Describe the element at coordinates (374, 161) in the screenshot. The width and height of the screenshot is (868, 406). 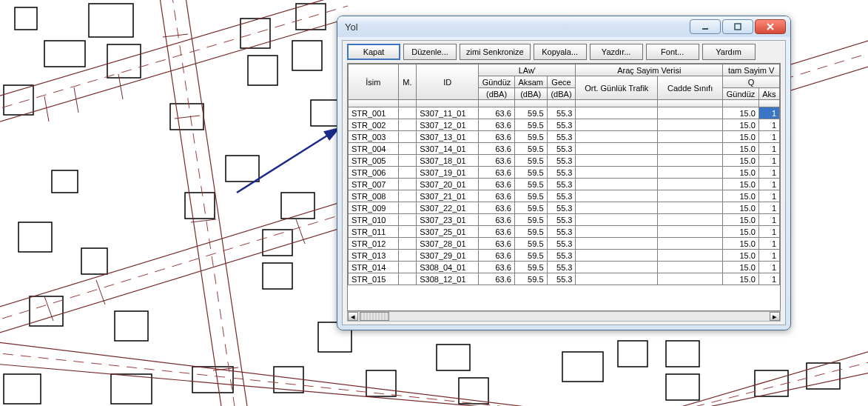
I see `cell-isim: STR_005` at that location.